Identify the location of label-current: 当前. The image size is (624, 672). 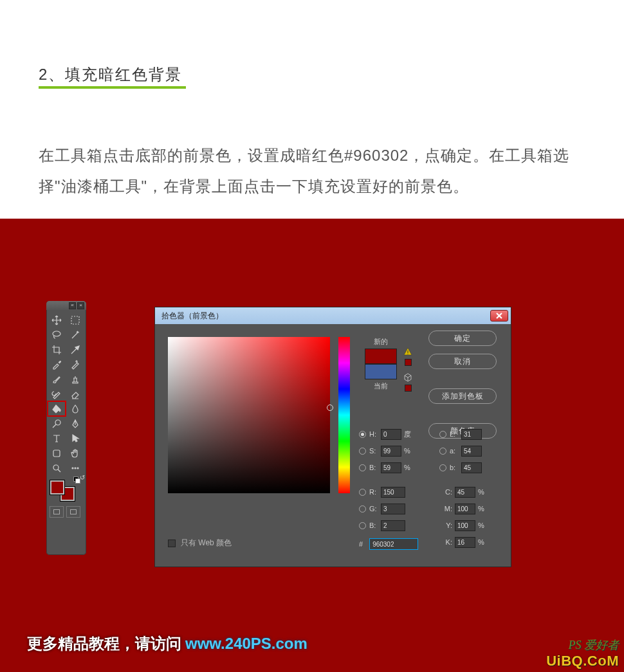
(381, 386).